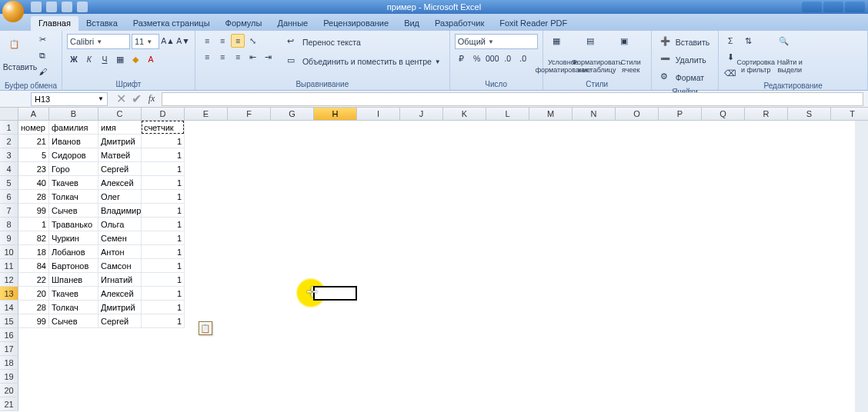 This screenshot has height=412, width=868. I want to click on col-header-M: M, so click(551, 114).